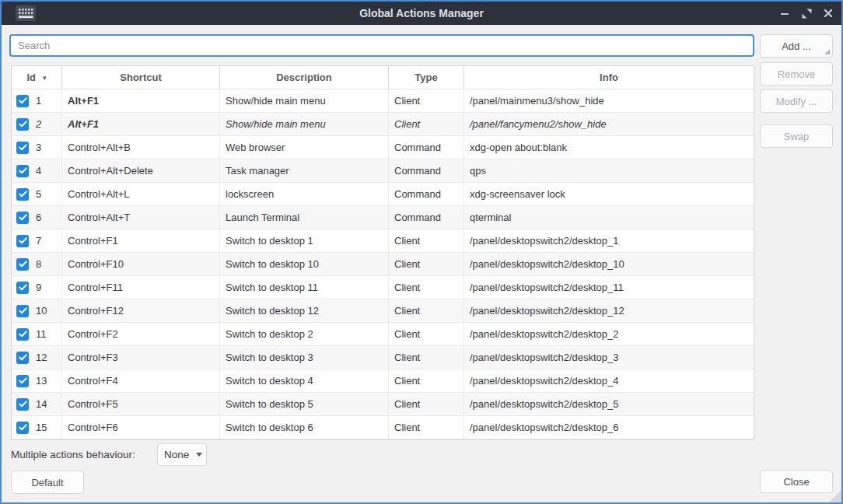 This screenshot has height=504, width=843. Describe the element at coordinates (383, 288) in the screenshot. I see `table-row: 9 Control+F11 Switch to desktop 11 Clien…` at that location.